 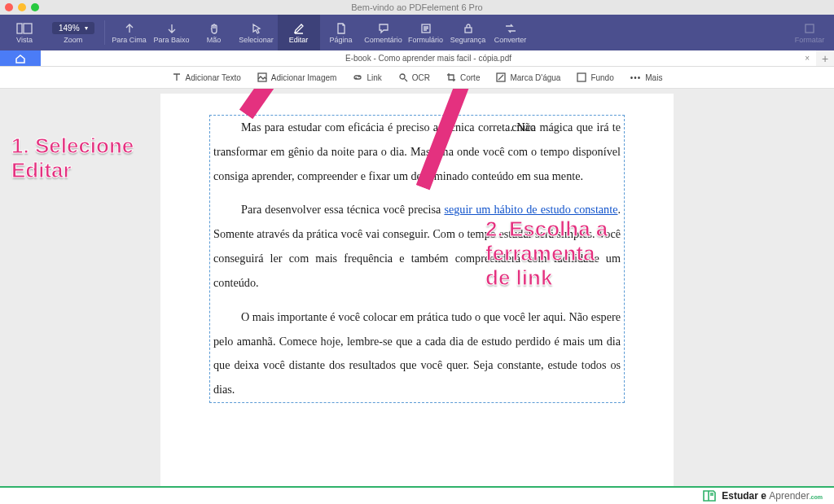 What do you see at coordinates (546, 254) in the screenshot?
I see `annotation-step-2: 2. Escolha a ferramenta de link` at bounding box center [546, 254].